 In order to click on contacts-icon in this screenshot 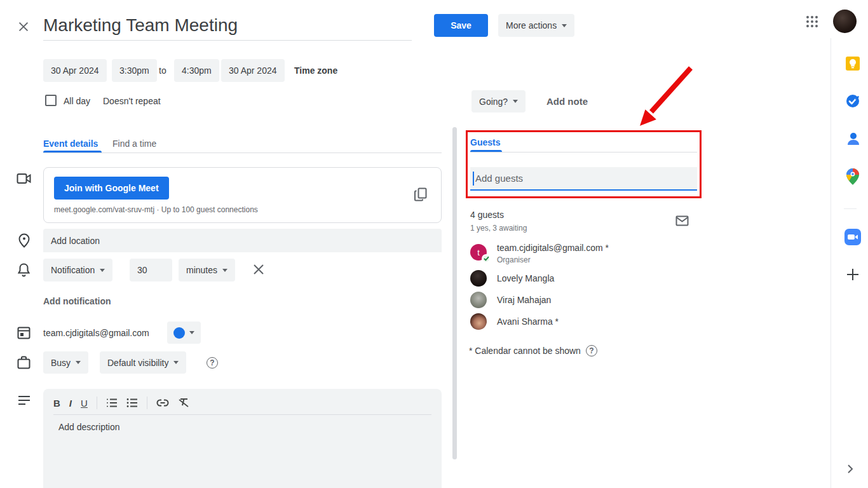, I will do `click(853, 139)`.